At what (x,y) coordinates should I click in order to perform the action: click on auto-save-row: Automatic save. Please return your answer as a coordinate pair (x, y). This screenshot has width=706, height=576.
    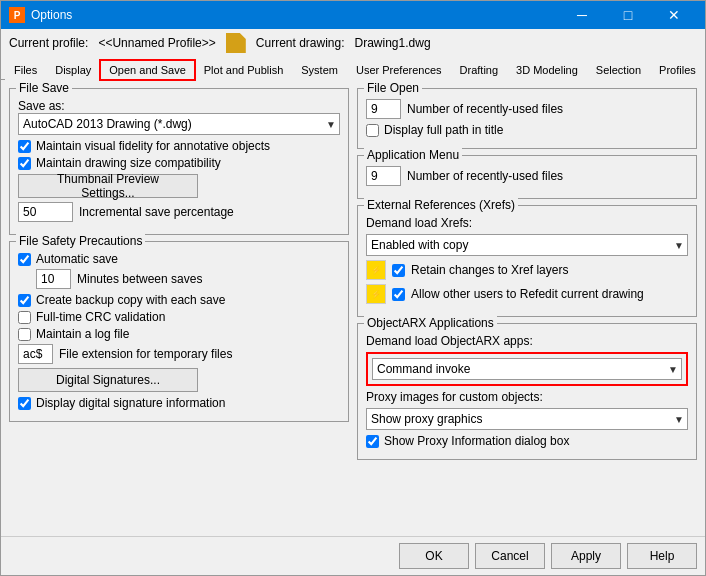
    Looking at the image, I should click on (179, 259).